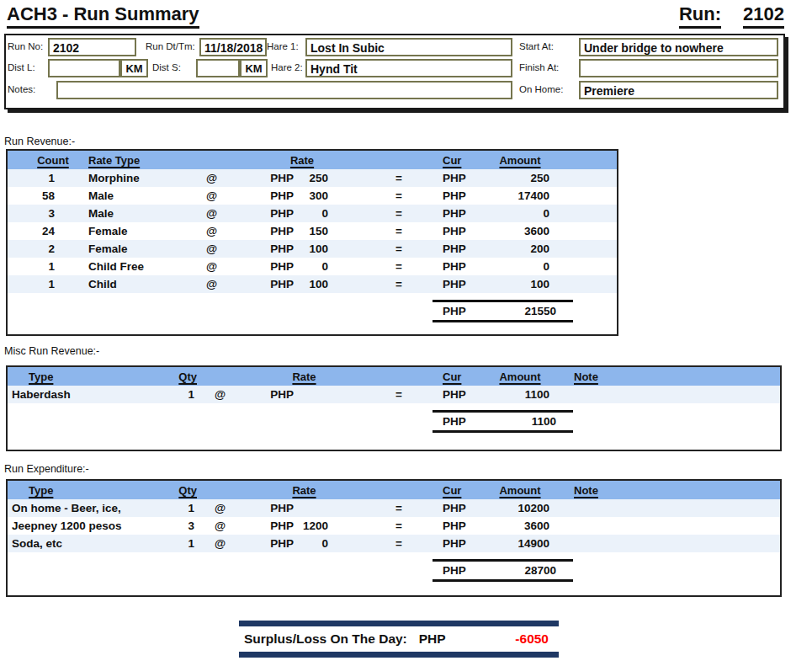 This screenshot has height=666, width=812. I want to click on dist-s-label: Dist S:, so click(167, 67).